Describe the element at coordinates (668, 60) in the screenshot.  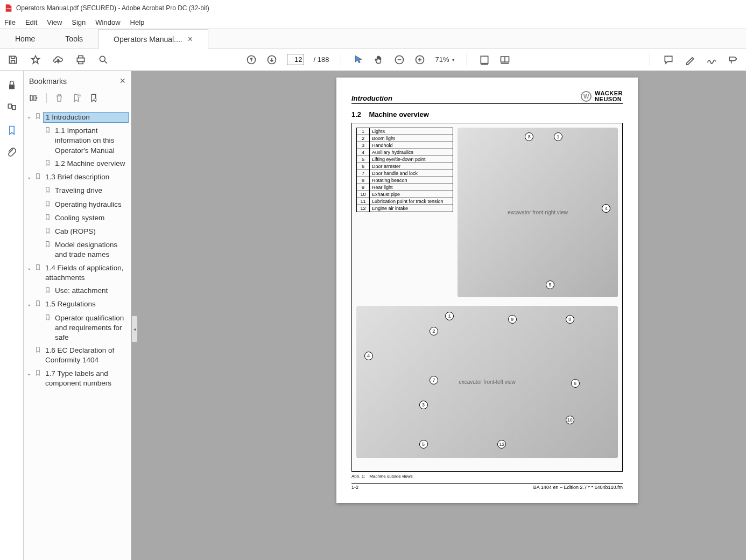
I see `comment-icon` at that location.